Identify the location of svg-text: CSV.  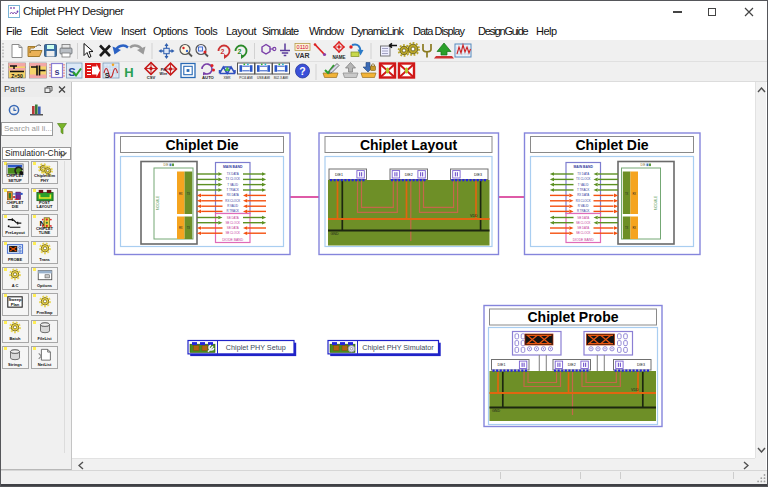
(152, 78).